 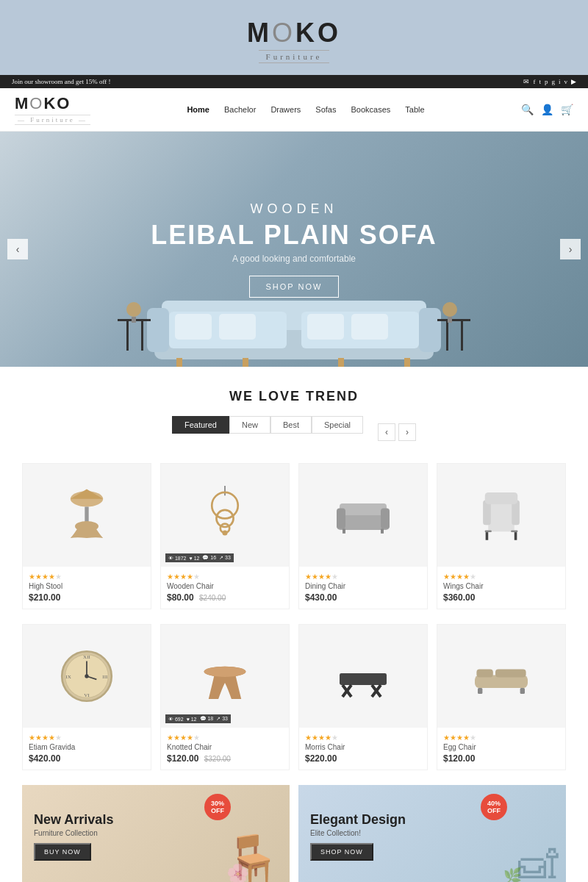 I want to click on facebook-icon: f, so click(x=534, y=82).